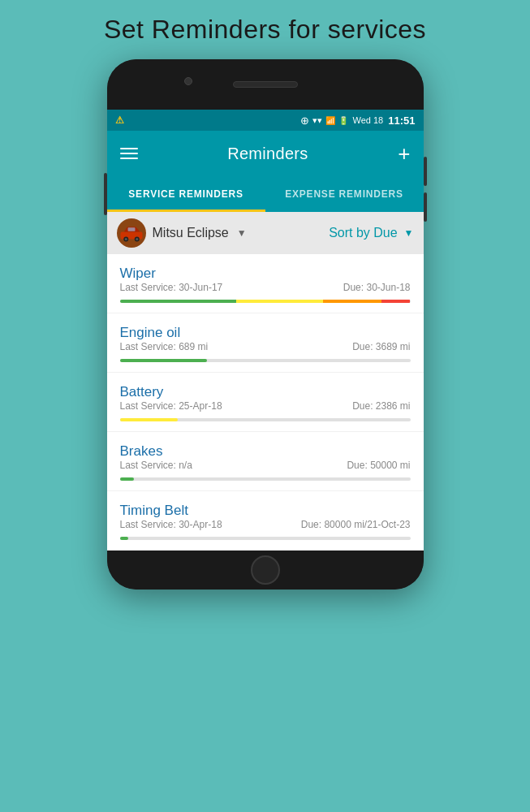 The width and height of the screenshot is (530, 812). I want to click on page-title: Set Reminders for services, so click(265, 29).